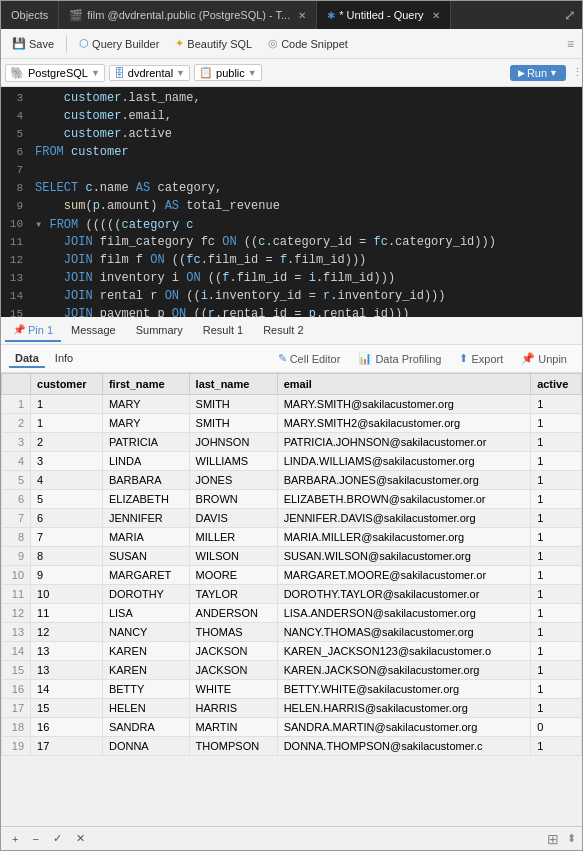  Describe the element at coordinates (94, 331) in the screenshot. I see `tab-message: Message` at that location.